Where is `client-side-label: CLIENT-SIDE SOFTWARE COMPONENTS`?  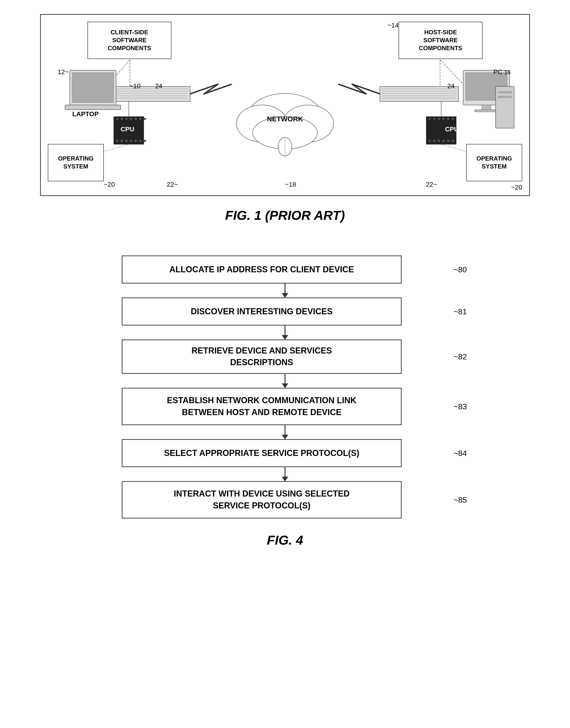 client-side-label: CLIENT-SIDE SOFTWARE COMPONENTS is located at coordinates (129, 40).